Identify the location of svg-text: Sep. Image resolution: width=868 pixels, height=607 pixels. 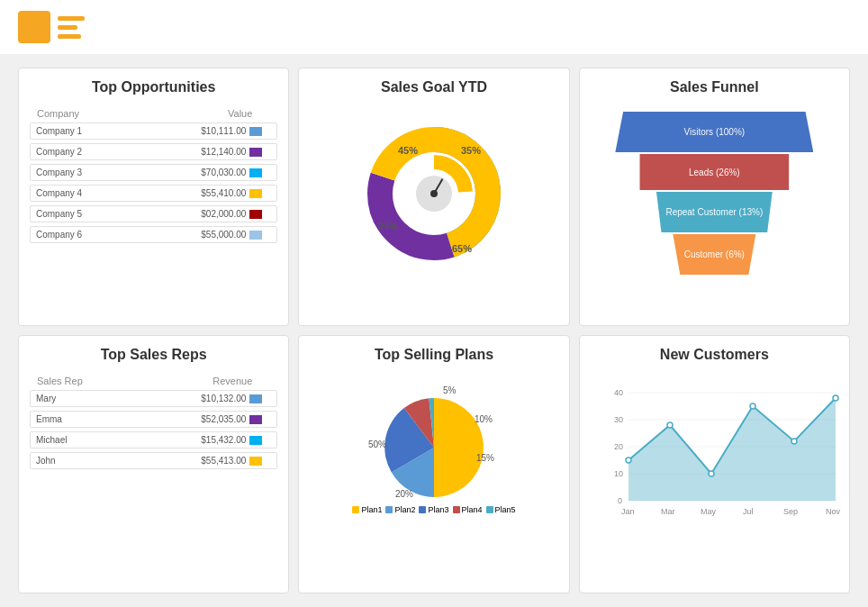
(791, 512).